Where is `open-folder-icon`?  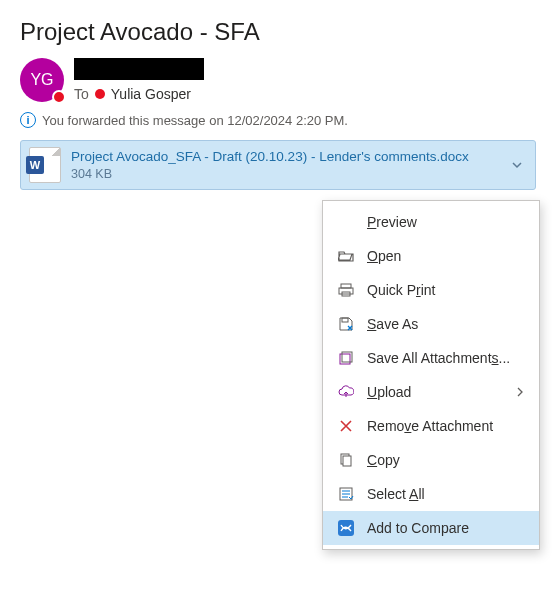
open-folder-icon is located at coordinates (346, 256).